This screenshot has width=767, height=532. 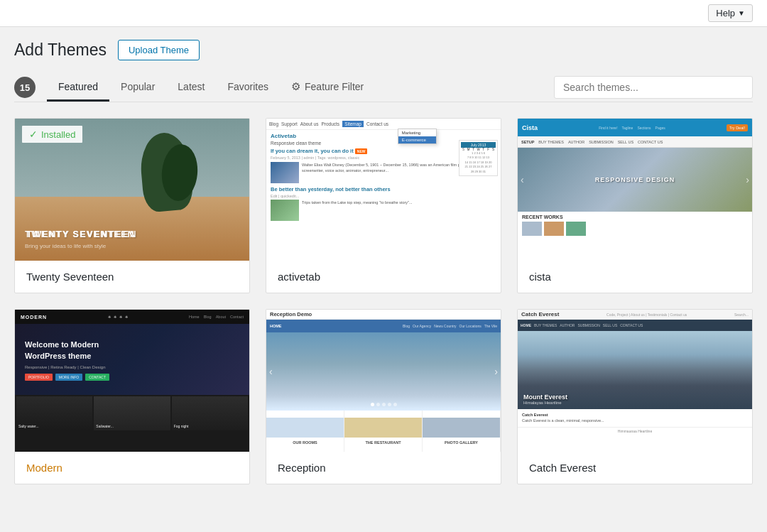 What do you see at coordinates (58, 135) in the screenshot?
I see `installed-label: Installed` at bounding box center [58, 135].